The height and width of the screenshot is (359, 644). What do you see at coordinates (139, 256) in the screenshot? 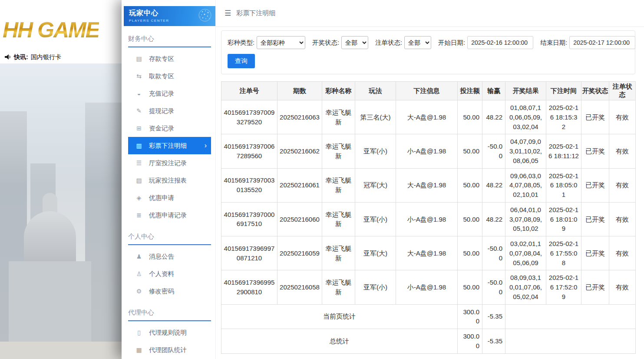
I see `announcement-icon: ♟` at bounding box center [139, 256].